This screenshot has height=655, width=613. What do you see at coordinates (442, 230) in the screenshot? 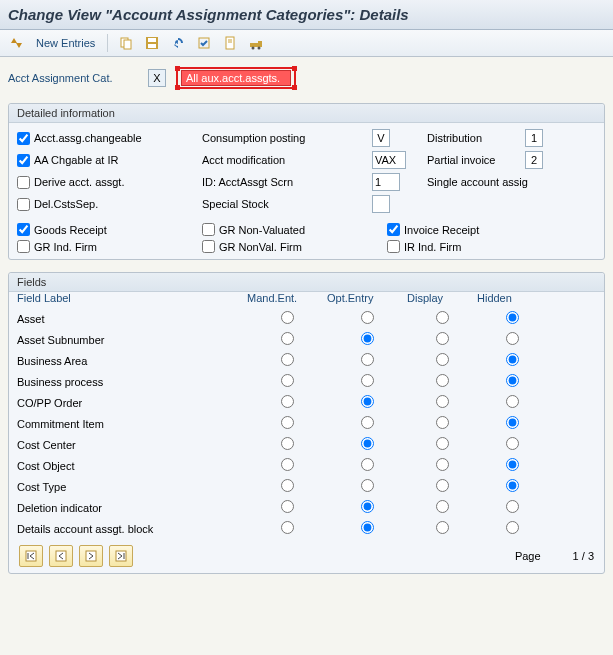
I see `cb-inv-label: Invoice Receipt` at bounding box center [442, 230].